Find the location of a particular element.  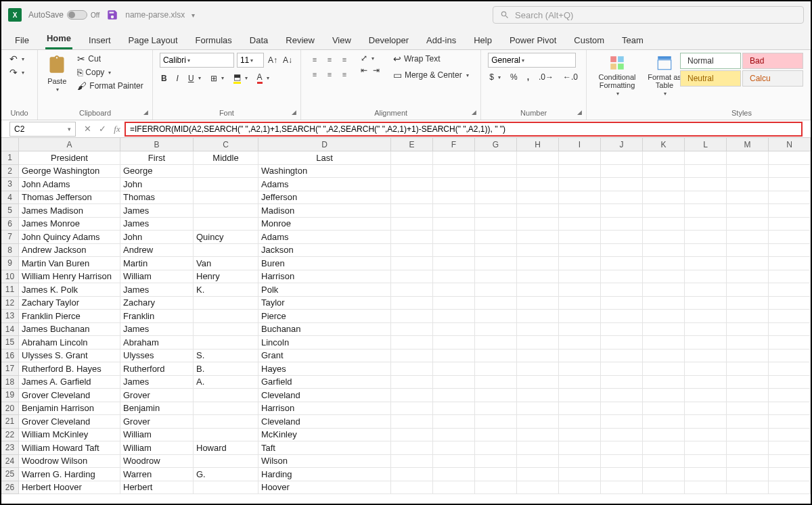

cell-H13 is located at coordinates (538, 316).